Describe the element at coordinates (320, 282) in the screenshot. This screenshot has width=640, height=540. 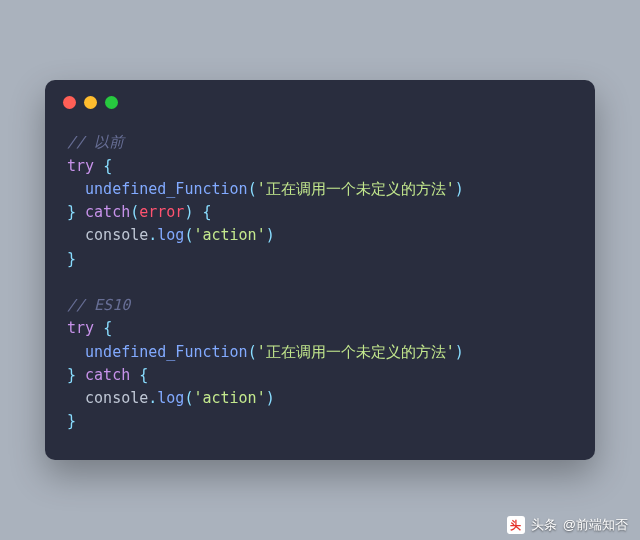
I see `code-line` at that location.